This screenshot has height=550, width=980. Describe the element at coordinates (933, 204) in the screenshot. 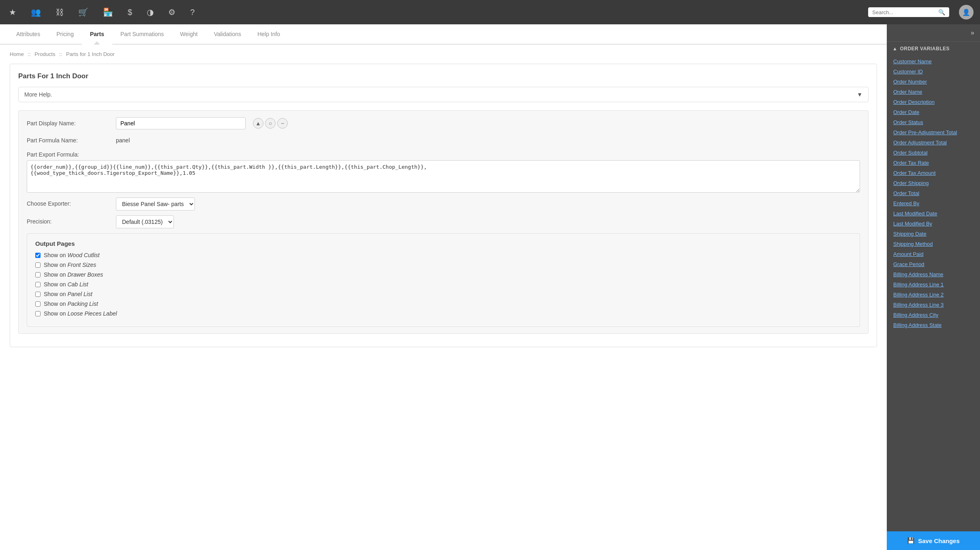

I see `var-entered-by: Entered By` at that location.